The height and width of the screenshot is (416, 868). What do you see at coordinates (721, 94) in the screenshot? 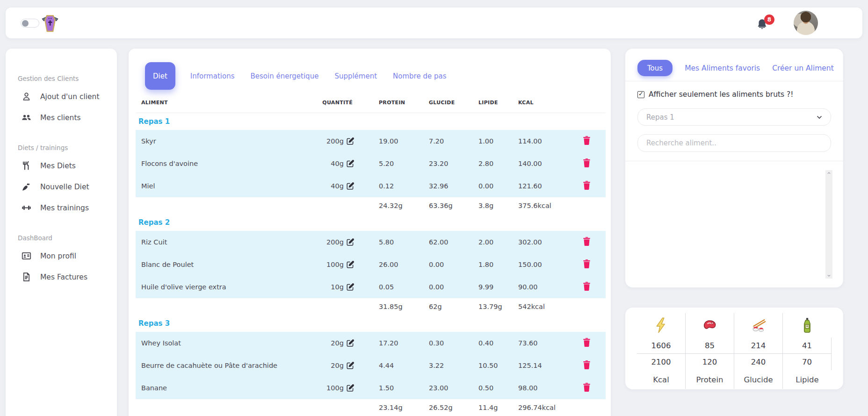
I see `raw-foods-checkbox-label: Afficher seulement les aliments bruts ?!` at bounding box center [721, 94].